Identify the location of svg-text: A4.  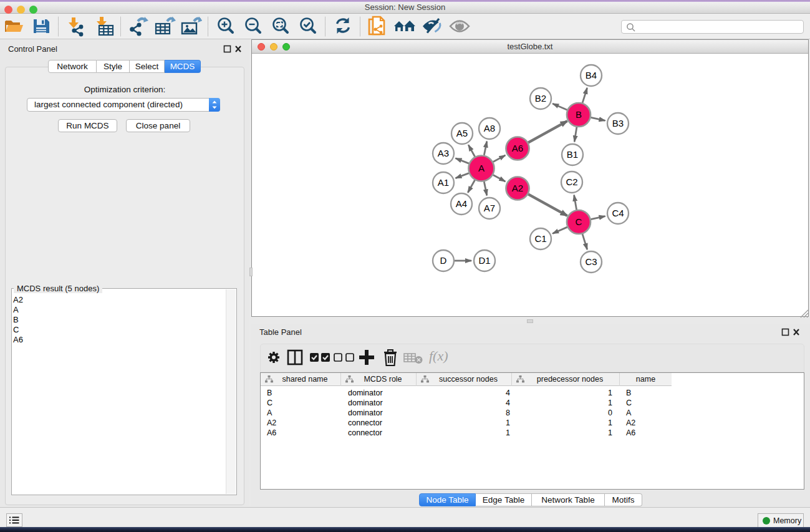
(461, 203).